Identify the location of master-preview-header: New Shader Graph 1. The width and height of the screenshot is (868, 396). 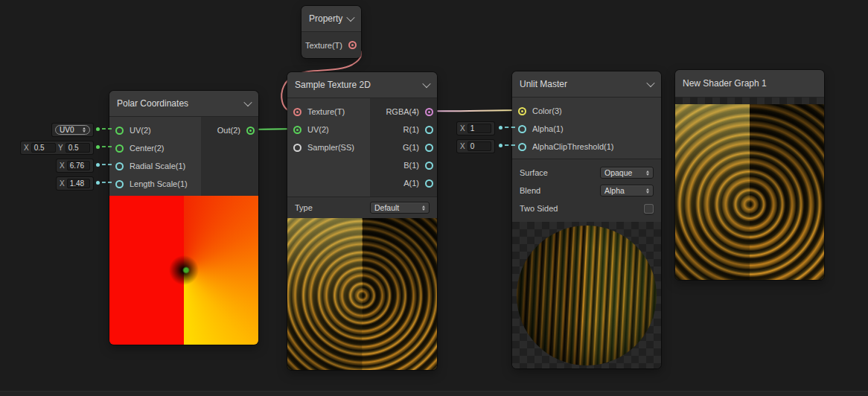
(750, 83).